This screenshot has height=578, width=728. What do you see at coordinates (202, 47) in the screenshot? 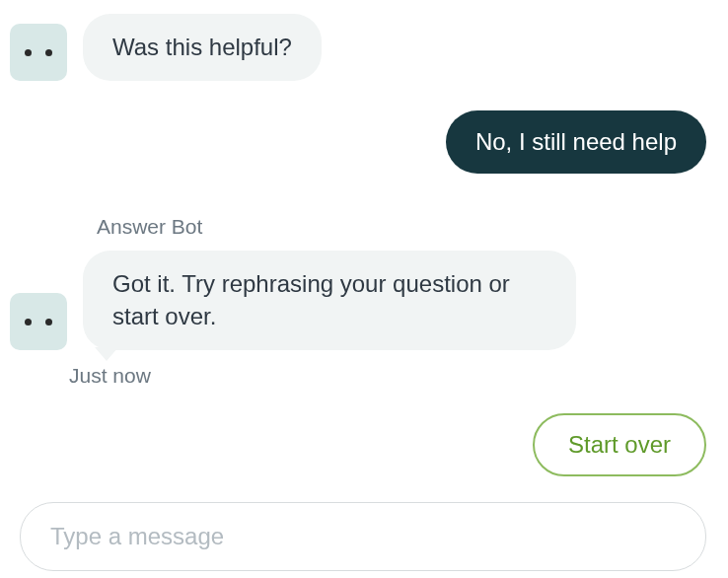
I see `bot-message-bubble: Was this helpful?` at bounding box center [202, 47].